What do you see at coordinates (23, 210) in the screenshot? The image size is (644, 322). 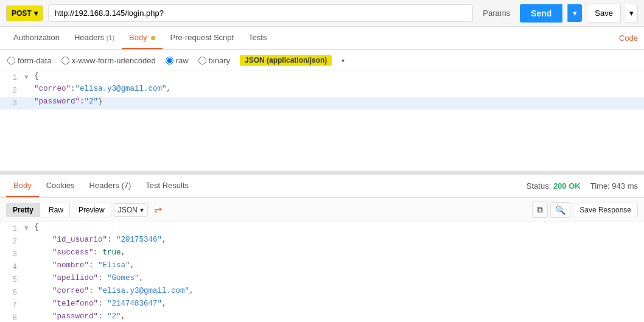 I see `pretty-button: Pretty` at bounding box center [23, 210].